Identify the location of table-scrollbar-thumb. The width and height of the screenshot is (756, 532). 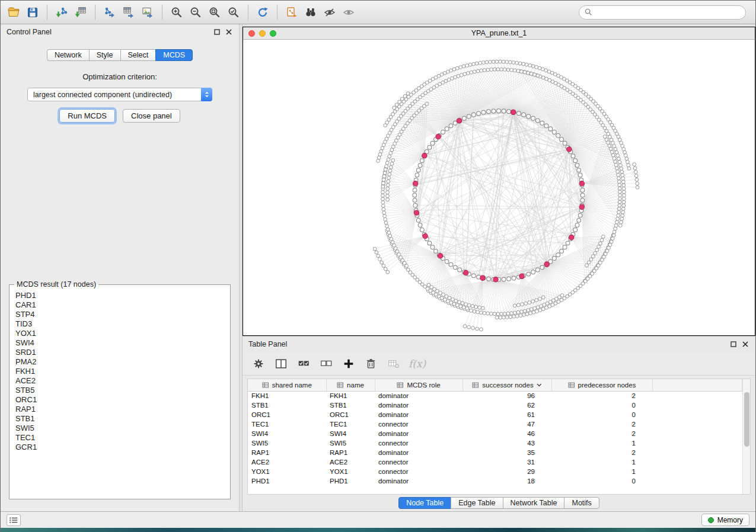
(747, 419).